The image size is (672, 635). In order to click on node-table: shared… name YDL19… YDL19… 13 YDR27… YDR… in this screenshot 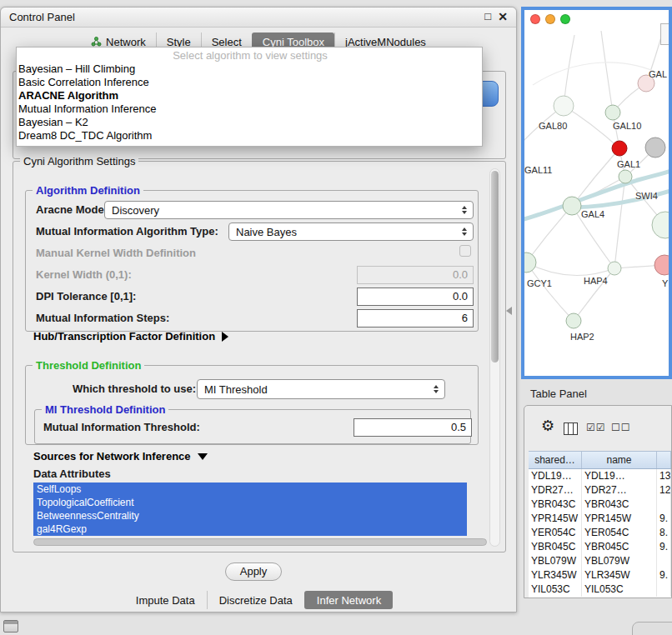, I will do `click(600, 524)`.